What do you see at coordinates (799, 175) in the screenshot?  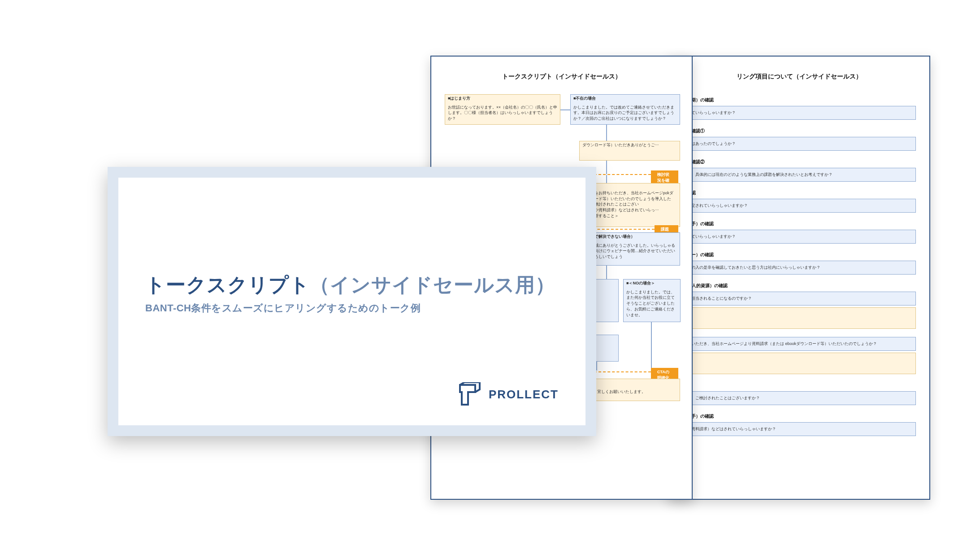 I see `section-prompt: で、具体的には現在のどのような業務上の課題を解決されたいとお考えですか？` at bounding box center [799, 175].